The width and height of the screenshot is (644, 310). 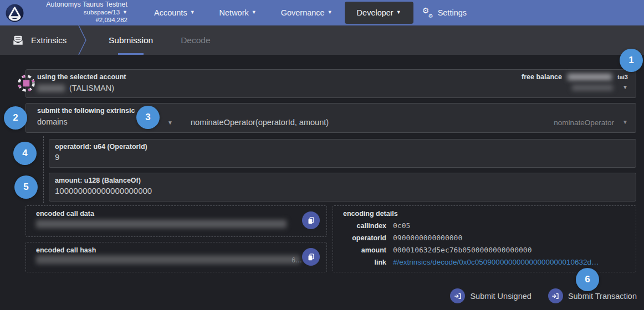 I want to click on param-amount-label: amount: u128 (BalanceOf), so click(x=98, y=180).